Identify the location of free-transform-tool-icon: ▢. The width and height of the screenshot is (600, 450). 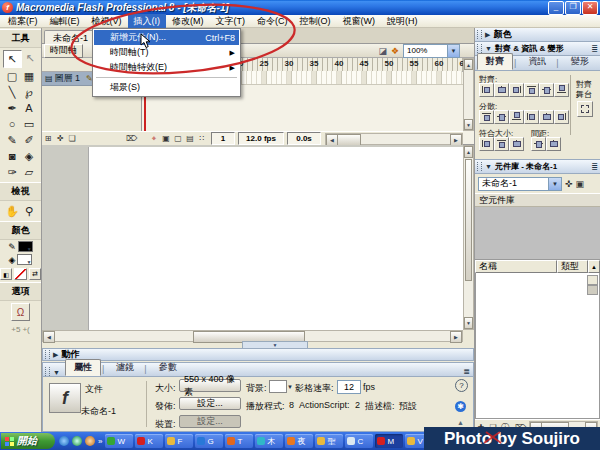
(12, 76).